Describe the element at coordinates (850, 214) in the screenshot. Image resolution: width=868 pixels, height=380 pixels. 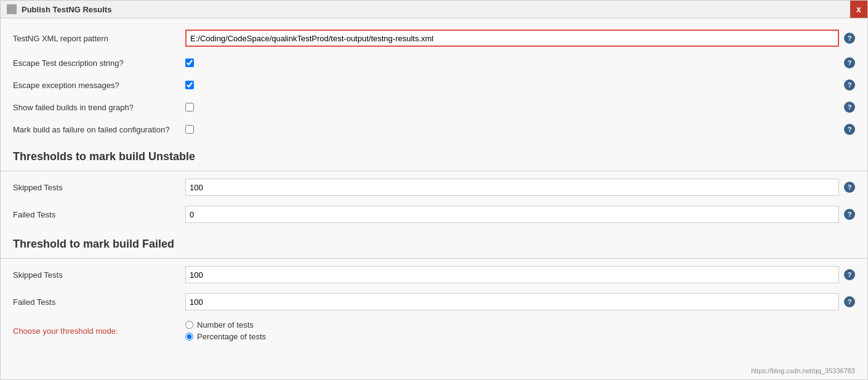
I see `unstable-failed-tests-help-icon: ?` at that location.